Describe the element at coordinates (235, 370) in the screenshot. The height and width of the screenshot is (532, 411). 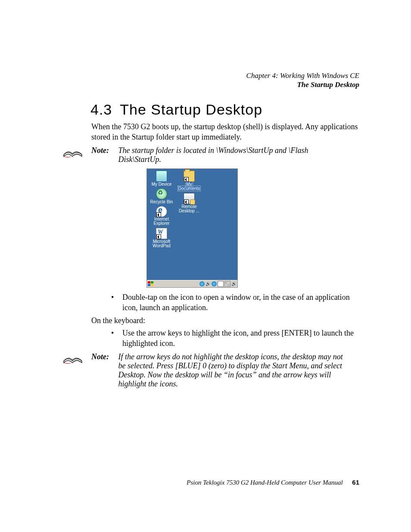
I see `note-text: If the arrow keys do not highlight the d…` at that location.